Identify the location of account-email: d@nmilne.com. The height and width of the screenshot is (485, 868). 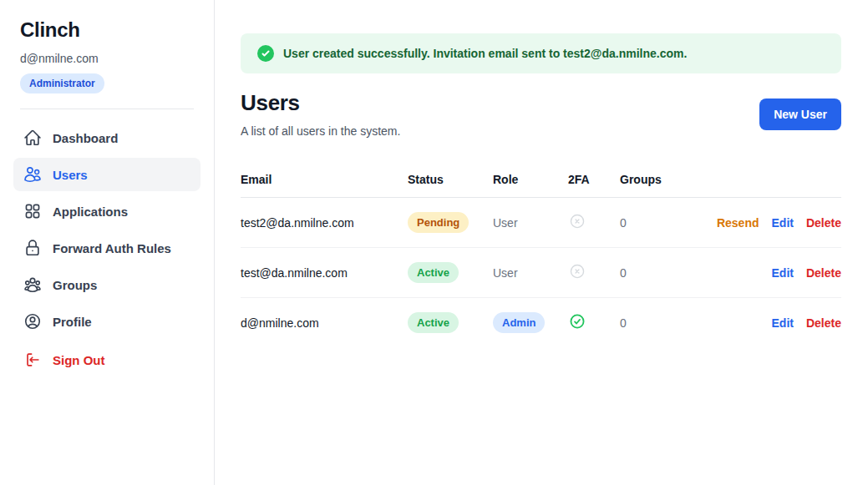
(107, 58).